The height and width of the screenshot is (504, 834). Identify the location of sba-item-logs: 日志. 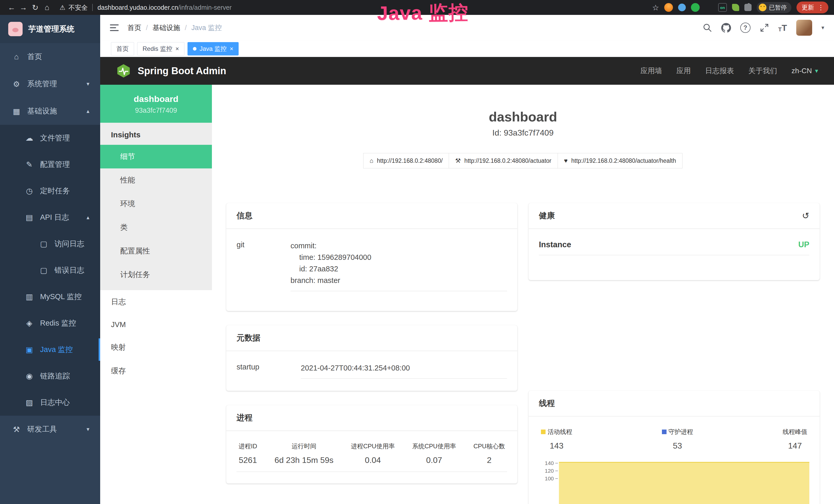
(156, 302).